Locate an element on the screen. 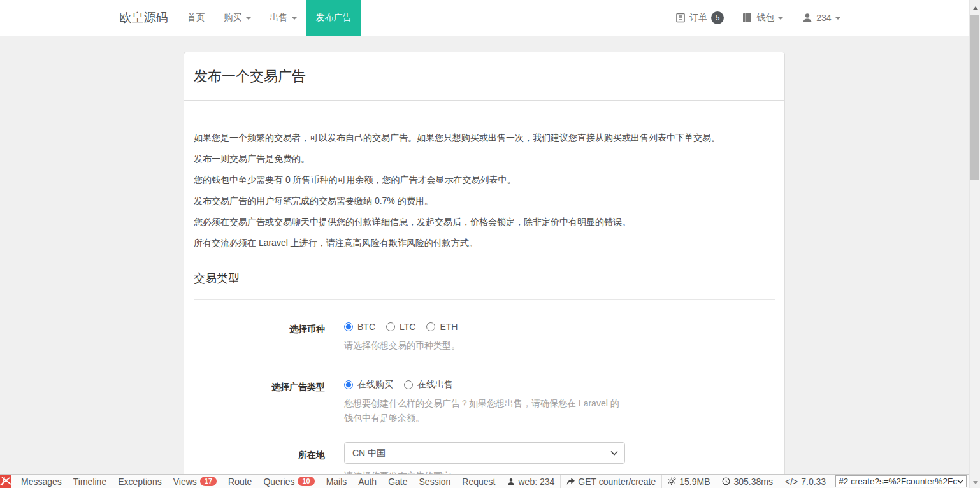  coin-field-label: 选择币种 is located at coordinates (259, 336).